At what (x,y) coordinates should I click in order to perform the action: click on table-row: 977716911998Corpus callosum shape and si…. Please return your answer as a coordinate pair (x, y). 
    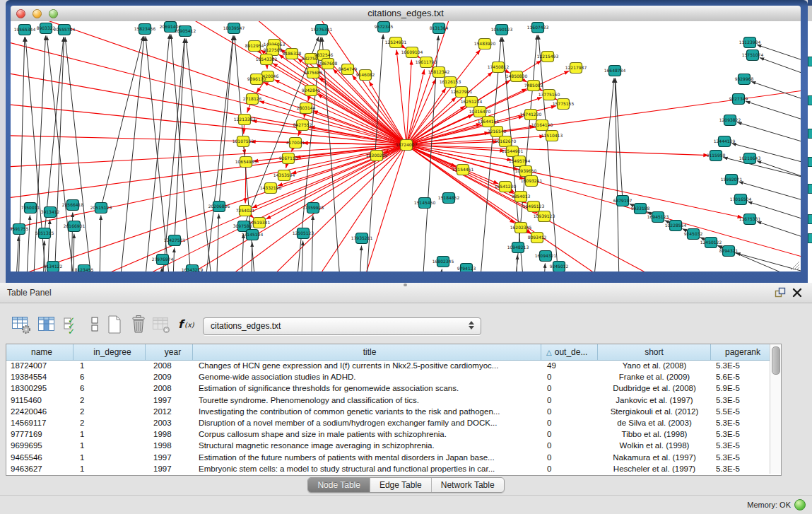
    Looking at the image, I should click on (389, 434).